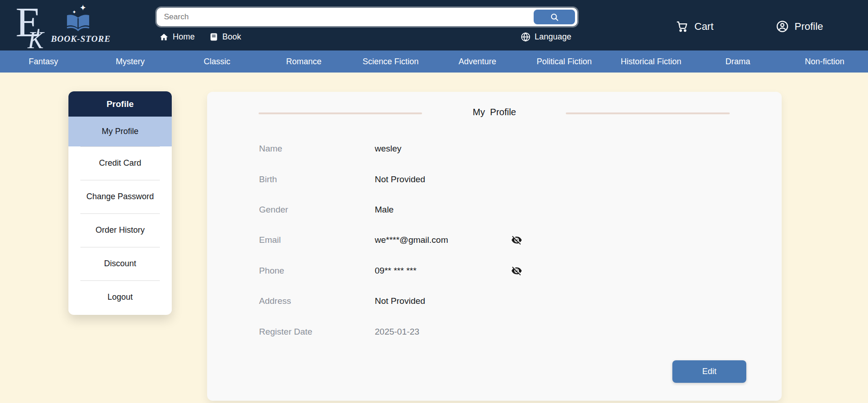 The width and height of the screenshot is (868, 403). What do you see at coordinates (36, 40) in the screenshot?
I see `logo-letter-k: K` at bounding box center [36, 40].